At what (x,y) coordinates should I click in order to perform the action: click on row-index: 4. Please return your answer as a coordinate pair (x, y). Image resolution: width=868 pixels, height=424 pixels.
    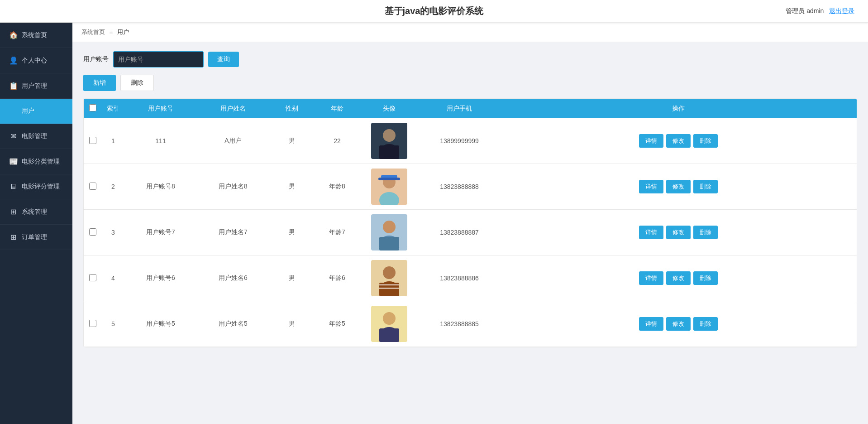
    Looking at the image, I should click on (113, 278).